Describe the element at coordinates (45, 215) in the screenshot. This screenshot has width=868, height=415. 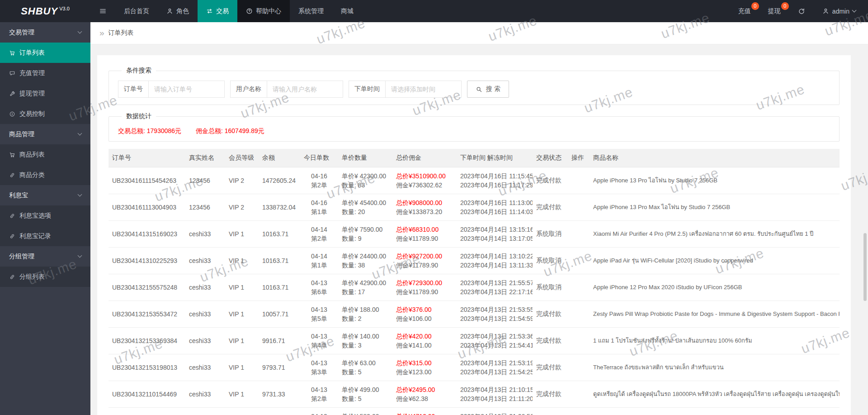
I see `sidebar-item-interest-options: 利息宝选项` at that location.